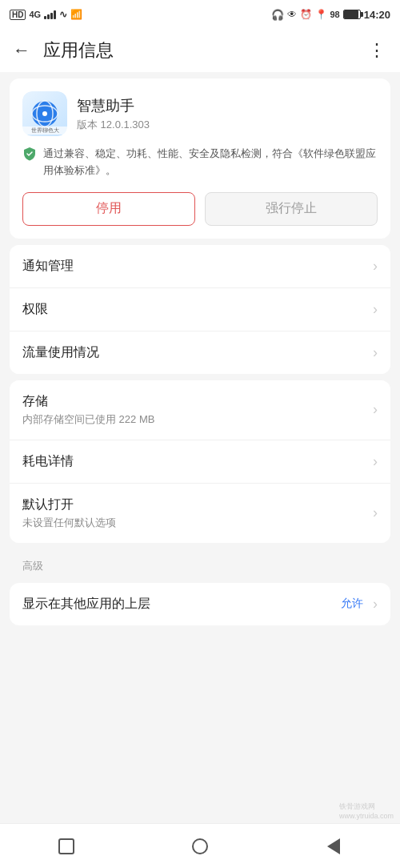  Describe the element at coordinates (194, 523) in the screenshot. I see `default-open-subtitle: 未设置任何默认选项` at that location.